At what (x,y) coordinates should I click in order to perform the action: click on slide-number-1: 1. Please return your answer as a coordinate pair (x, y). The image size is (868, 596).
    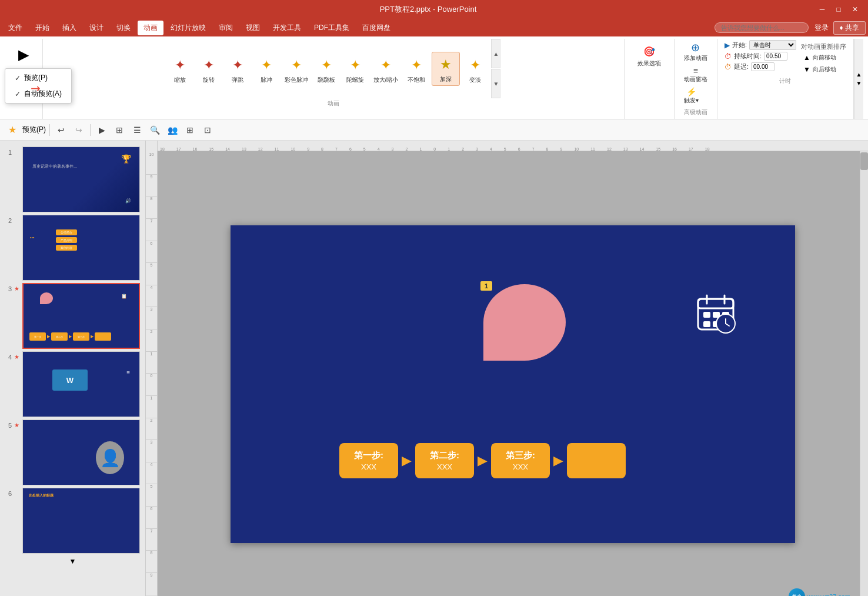
    Looking at the image, I should click on (8, 152).